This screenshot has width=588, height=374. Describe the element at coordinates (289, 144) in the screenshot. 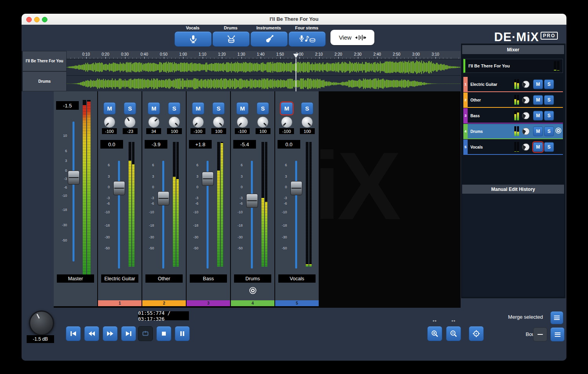

I see `gain-readout: 0.0` at that location.